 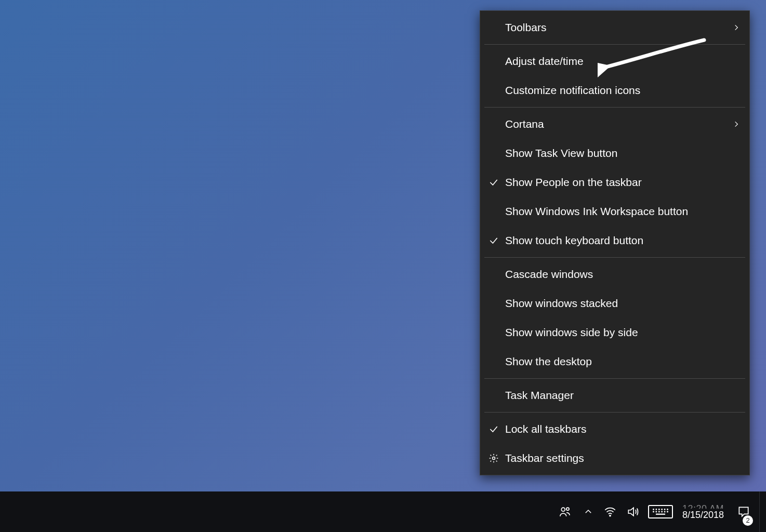 What do you see at coordinates (539, 395) in the screenshot?
I see `menu-item-label: Task Manager` at bounding box center [539, 395].